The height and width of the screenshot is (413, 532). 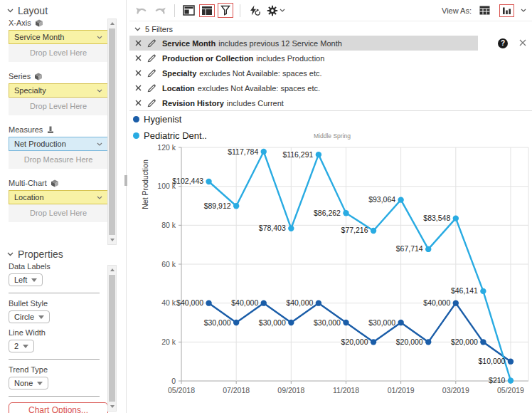 I want to click on legend-item-hygienist: Hygienist, so click(x=157, y=120).